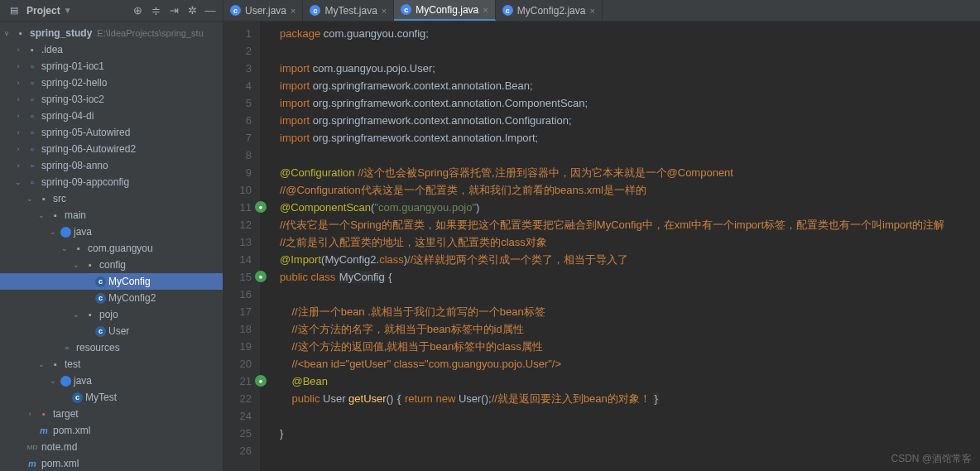 Image resolution: width=980 pixels, height=471 pixels. What do you see at coordinates (630, 260) in the screenshot?
I see `code-line: @Import(MyConfig2.class)//这样就把两个类引成一个类了，…` at bounding box center [630, 260].